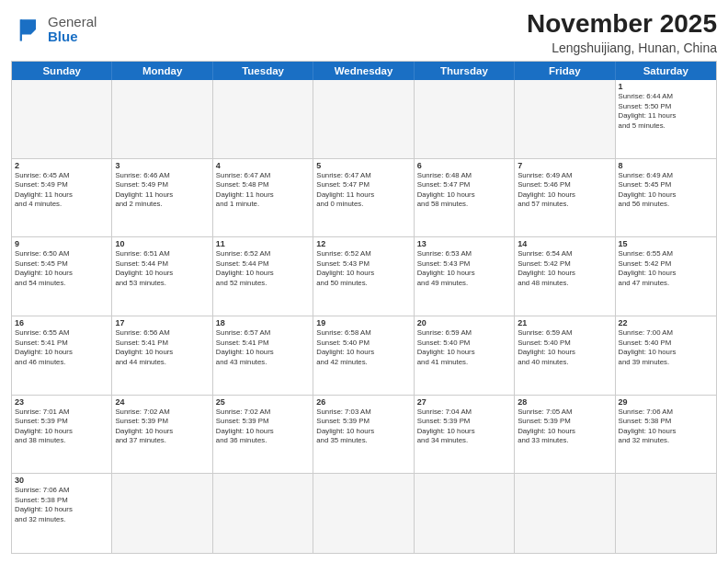  I want to click on day-number: 3, so click(162, 166).